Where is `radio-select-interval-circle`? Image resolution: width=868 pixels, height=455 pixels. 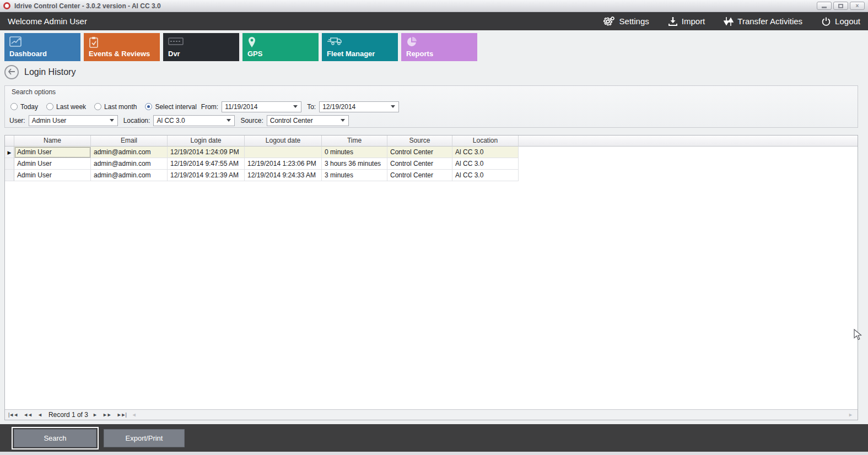 radio-select-interval-circle is located at coordinates (149, 107).